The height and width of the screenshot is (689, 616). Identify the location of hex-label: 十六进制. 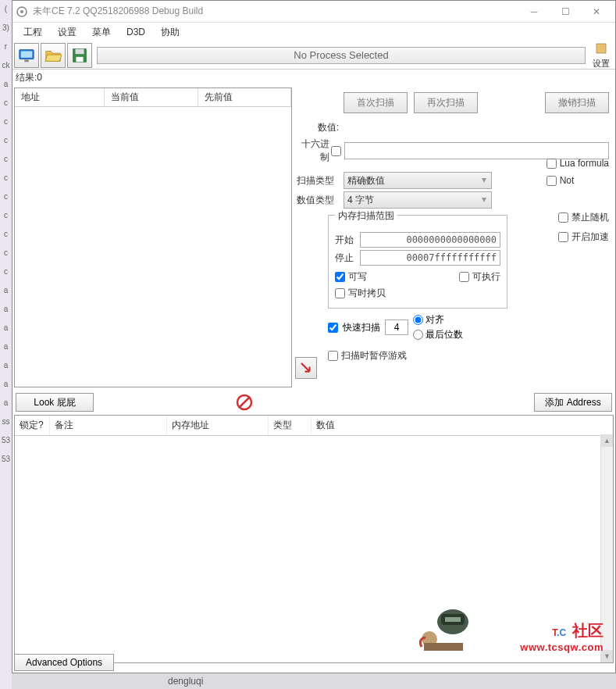
(313, 151).